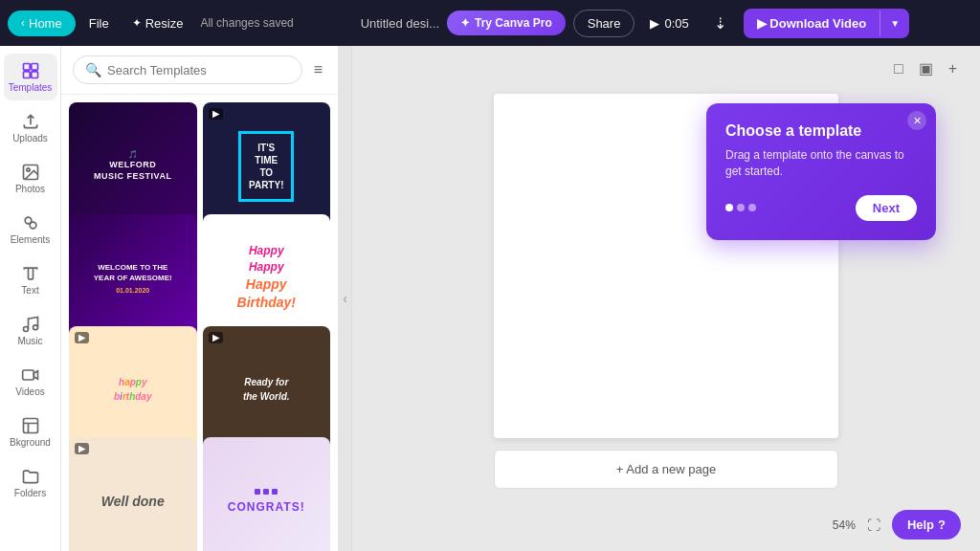 This screenshot has height=551, width=980. I want to click on sidebar-item-elements: Elements, so click(31, 230).